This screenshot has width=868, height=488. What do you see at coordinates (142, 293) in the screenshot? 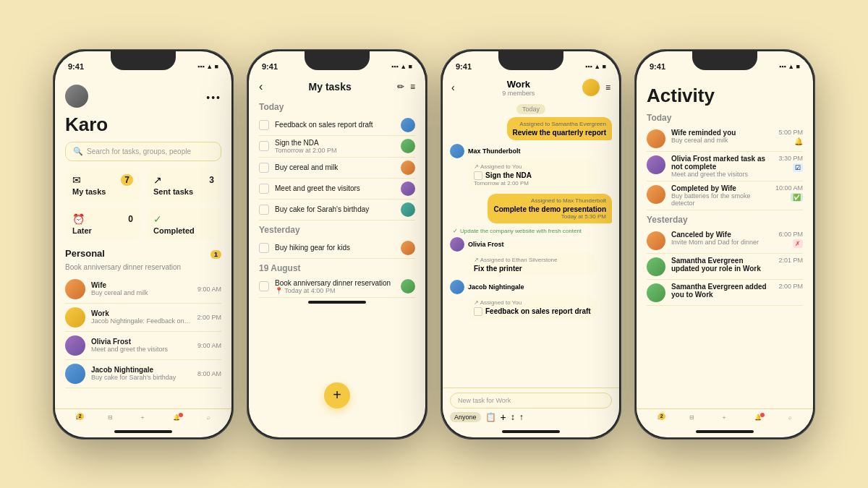
I see `list-item-sub: Buy cereal and milk` at bounding box center [142, 293].